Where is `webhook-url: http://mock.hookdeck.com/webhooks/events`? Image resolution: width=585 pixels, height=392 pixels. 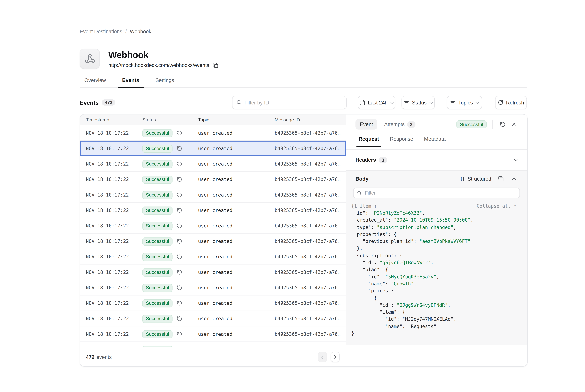 webhook-url: http://mock.hookdeck.com/webhooks/events is located at coordinates (159, 65).